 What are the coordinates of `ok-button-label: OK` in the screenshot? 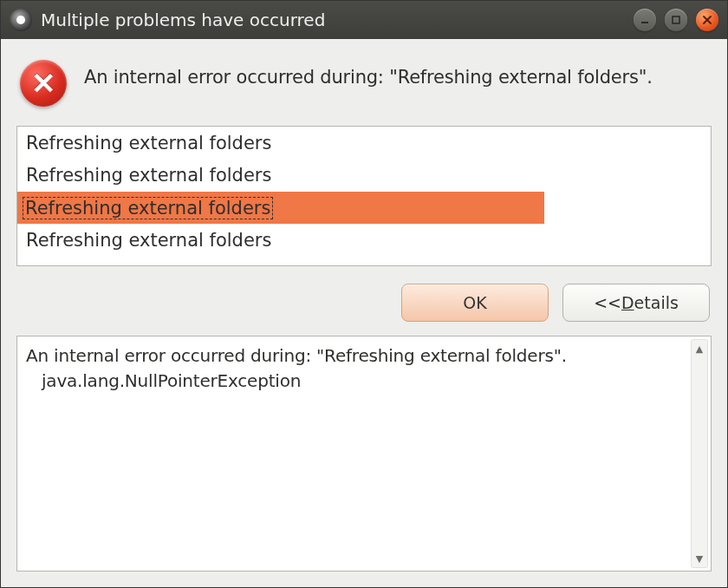 It's located at (475, 303).